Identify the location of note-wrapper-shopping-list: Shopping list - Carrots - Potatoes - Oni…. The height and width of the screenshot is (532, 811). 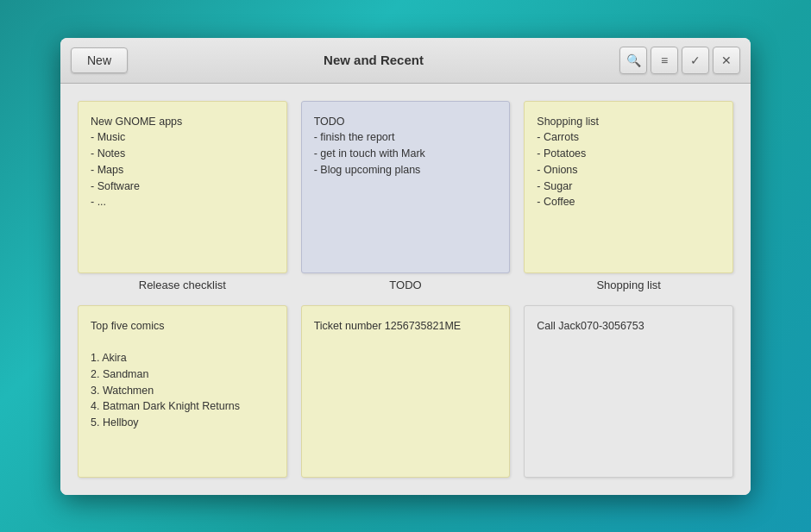
(628, 197).